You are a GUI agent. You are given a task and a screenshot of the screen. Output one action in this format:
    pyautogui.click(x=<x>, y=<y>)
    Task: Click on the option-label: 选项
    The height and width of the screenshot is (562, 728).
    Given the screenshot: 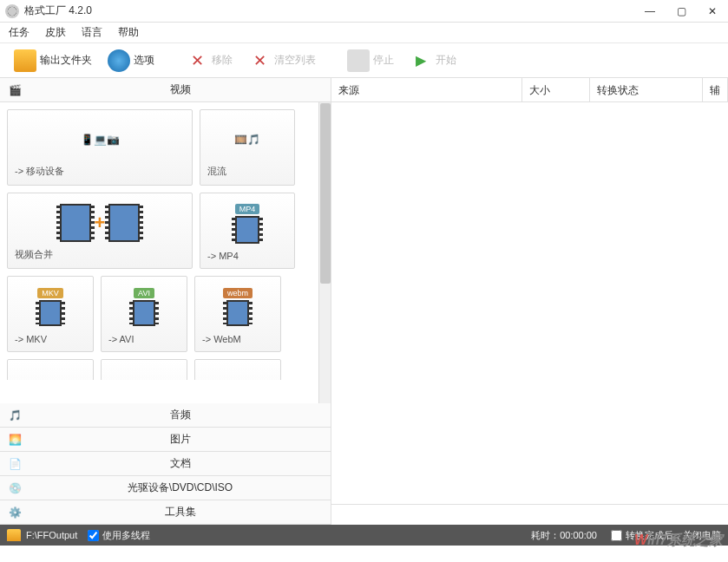 What is the action you would take?
    pyautogui.click(x=144, y=61)
    